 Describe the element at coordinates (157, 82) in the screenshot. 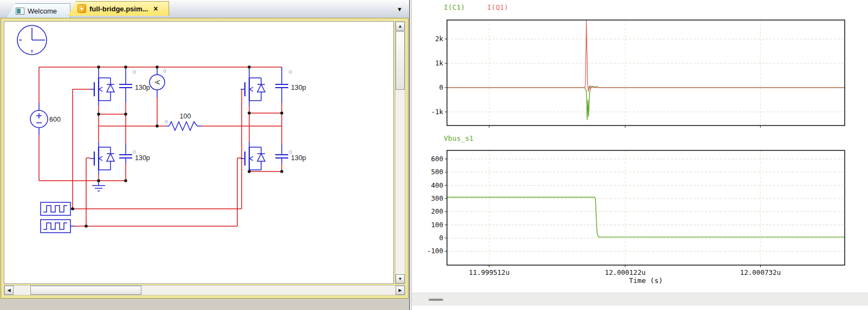

I see `ammeter: A` at that location.